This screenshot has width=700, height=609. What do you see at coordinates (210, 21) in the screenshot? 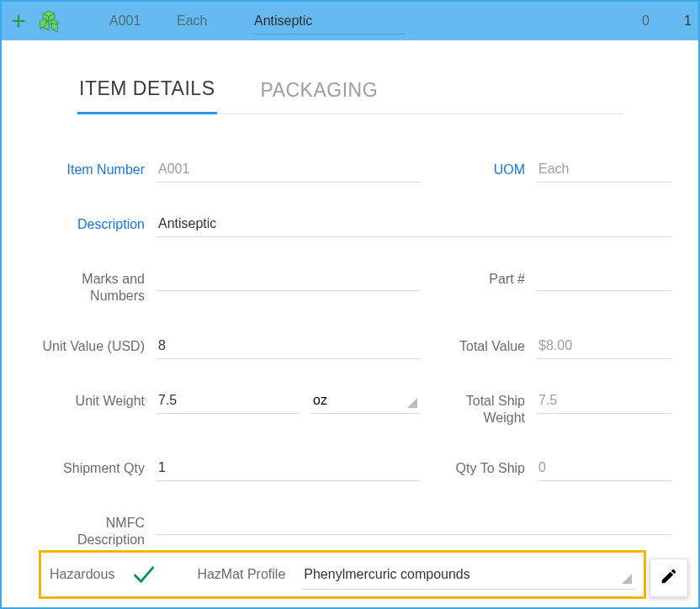
I see `header-uom: Each` at bounding box center [210, 21].